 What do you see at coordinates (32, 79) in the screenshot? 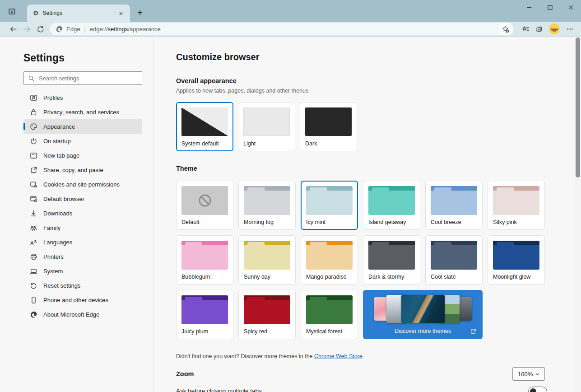
I see `search-icon` at bounding box center [32, 79].